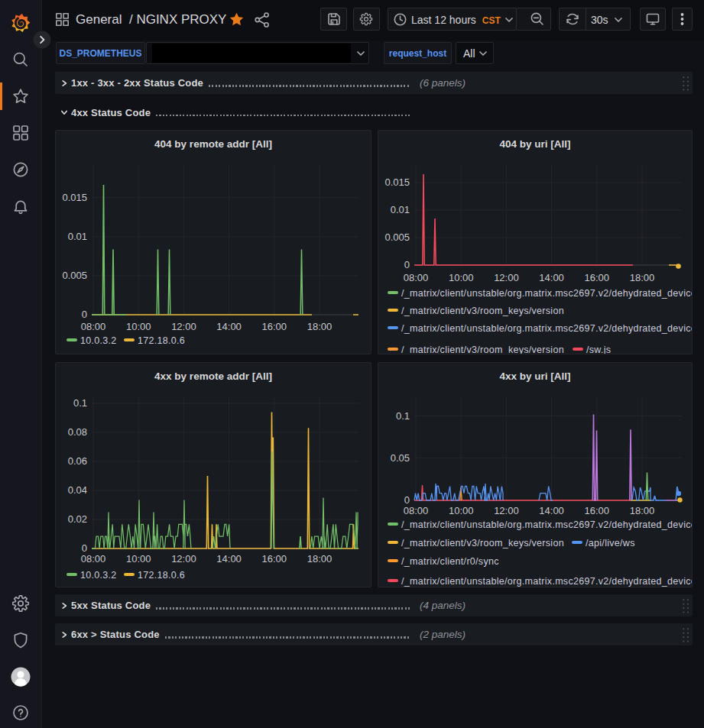 Image resolution: width=704 pixels, height=728 pixels. Describe the element at coordinates (610, 543) in the screenshot. I see `svg-text: /api/live/ws` at that location.